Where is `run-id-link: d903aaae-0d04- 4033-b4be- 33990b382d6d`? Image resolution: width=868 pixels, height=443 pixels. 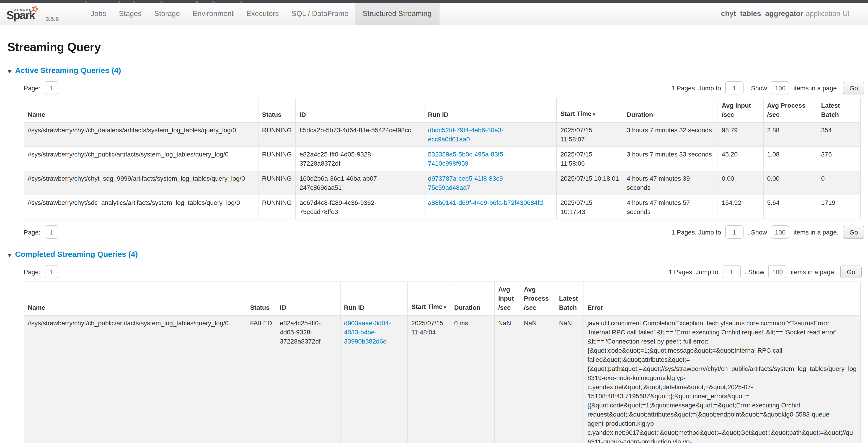 run-id-link: d903aaae-0d04- 4033-b4be- 33990b382d6d is located at coordinates (374, 332).